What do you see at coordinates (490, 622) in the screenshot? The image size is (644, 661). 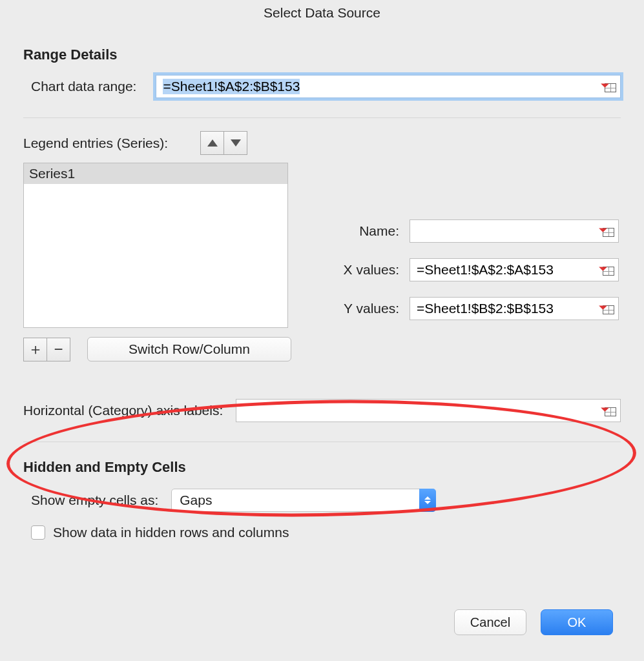 I see `cancel-button: Cancel` at bounding box center [490, 622].